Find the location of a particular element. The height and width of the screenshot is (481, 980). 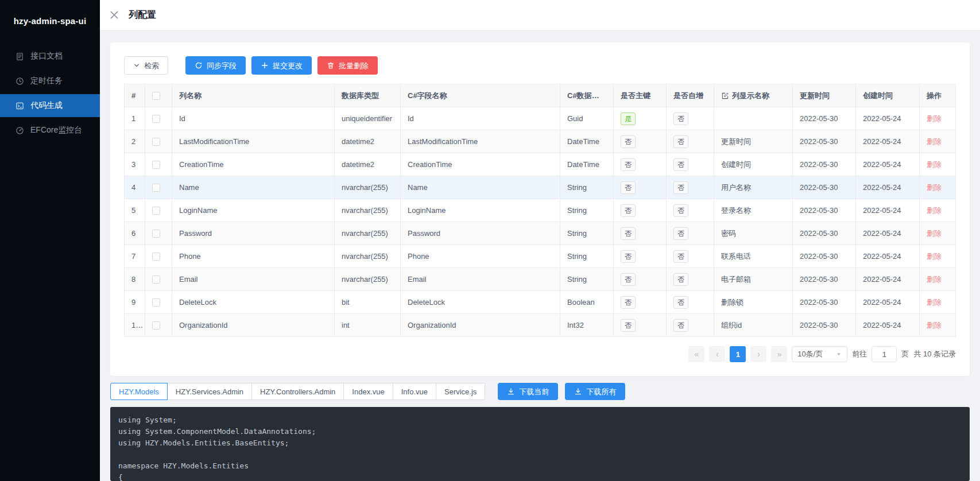

download-current-button: 下载当前 is located at coordinates (528, 391).